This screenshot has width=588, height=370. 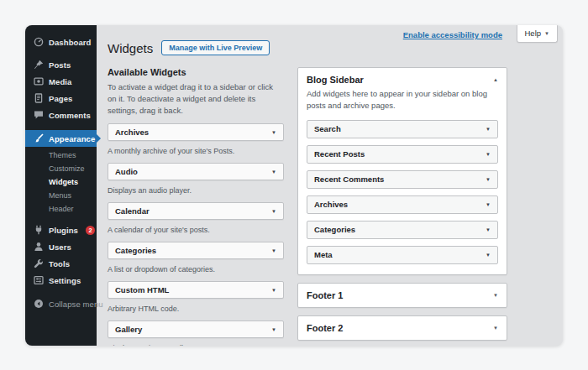 What do you see at coordinates (39, 304) in the screenshot?
I see `collapse-arrow-icon` at bounding box center [39, 304].